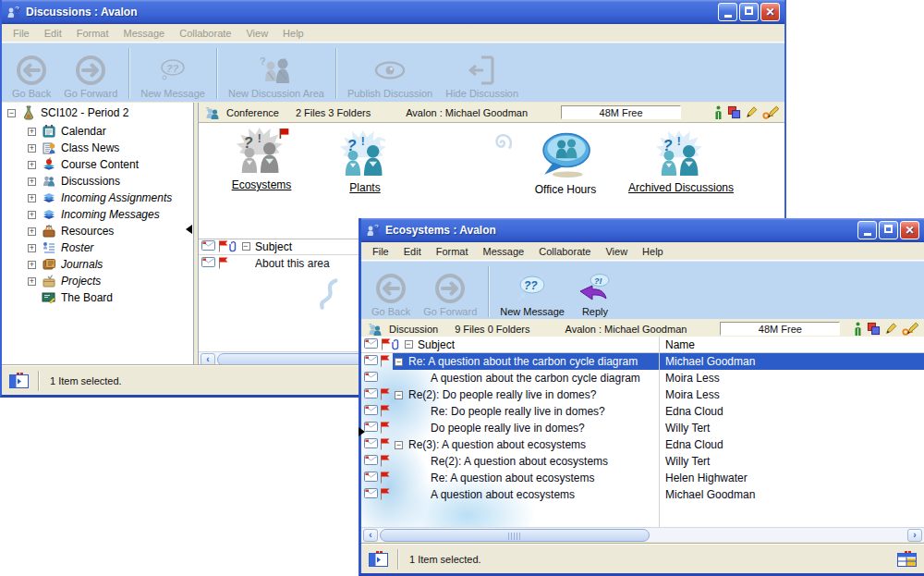 Image resolution: width=924 pixels, height=576 pixels. What do you see at coordinates (643, 378) in the screenshot?
I see `message-row: A question about the carbon cycle diagra…` at bounding box center [643, 378].